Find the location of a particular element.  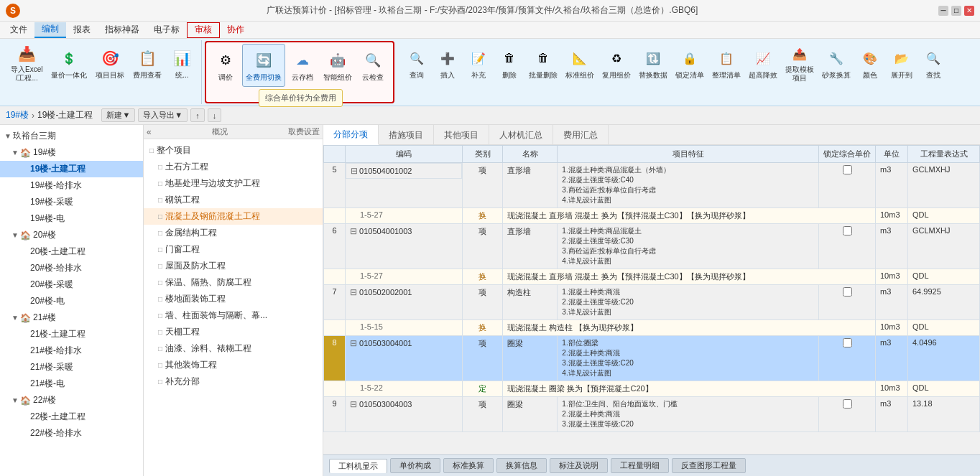

bottom-tab-qty-detail: 工程量明细 is located at coordinates (639, 465).